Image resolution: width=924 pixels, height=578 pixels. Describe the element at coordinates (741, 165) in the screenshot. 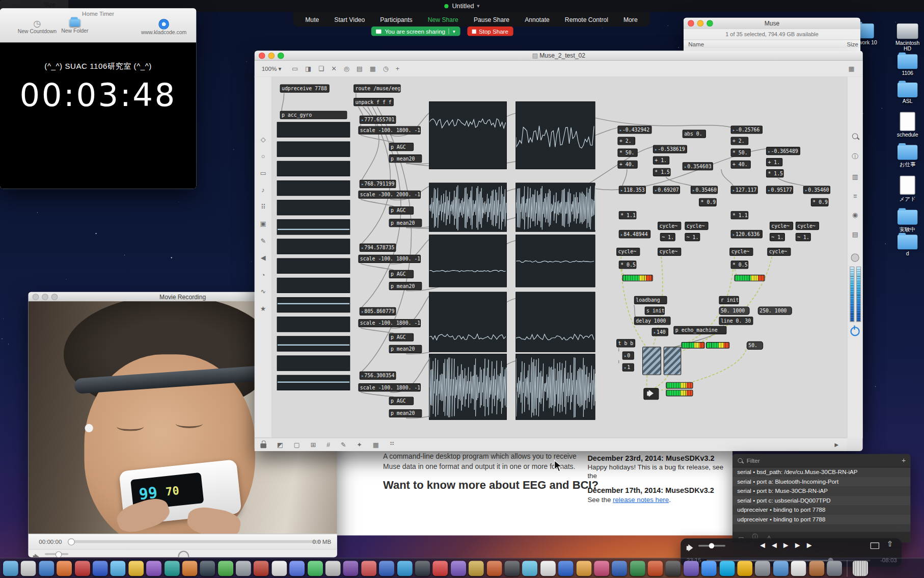

I see `max-object: + 40.` at that location.